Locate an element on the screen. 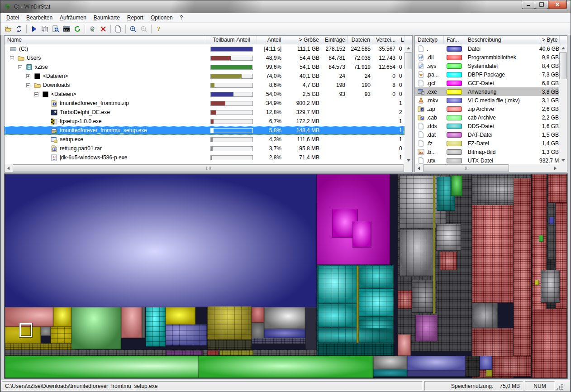 This screenshot has width=571, height=392. zoom-out-icon is located at coordinates (144, 29).